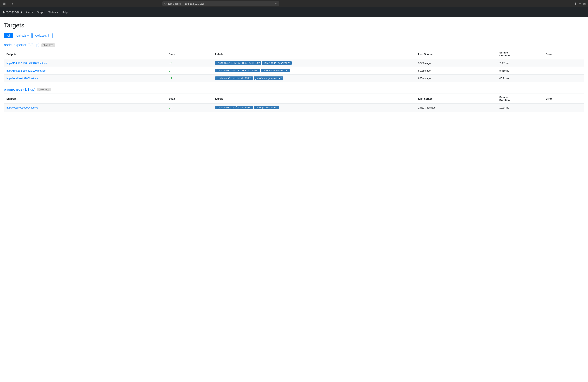  Describe the element at coordinates (294, 4) in the screenshot. I see `browser-chrome: ⊞ ‹ › 🛡 Not Secure — 194.182.171.162 ↻ ⬆…` at that location.